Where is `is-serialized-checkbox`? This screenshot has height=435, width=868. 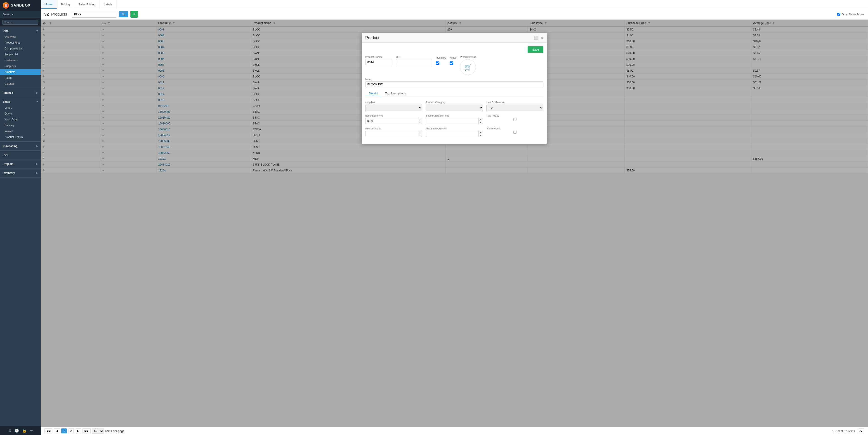 is-serialized-checkbox is located at coordinates (515, 132).